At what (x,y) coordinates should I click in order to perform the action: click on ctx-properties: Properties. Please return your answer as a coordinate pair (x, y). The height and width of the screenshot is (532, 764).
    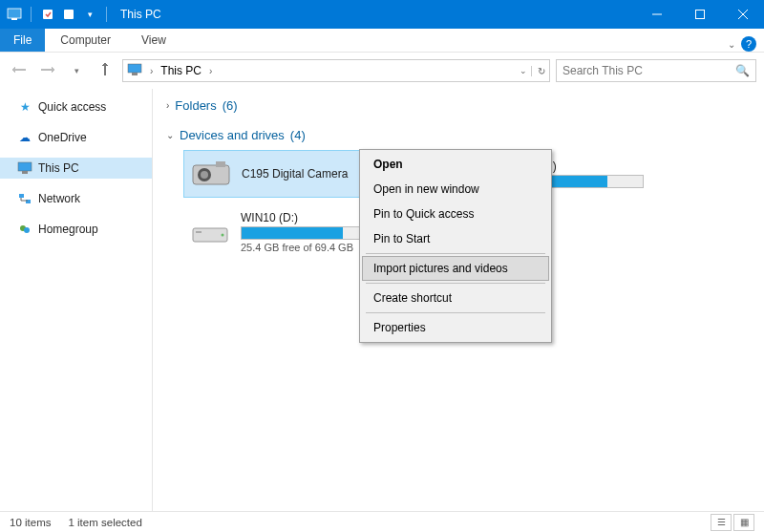
    Looking at the image, I should click on (456, 328).